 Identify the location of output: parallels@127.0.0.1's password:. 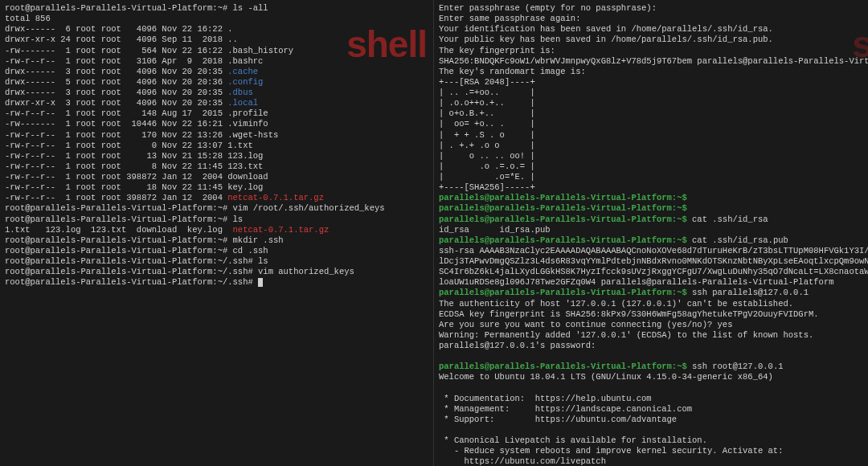
(651, 345).